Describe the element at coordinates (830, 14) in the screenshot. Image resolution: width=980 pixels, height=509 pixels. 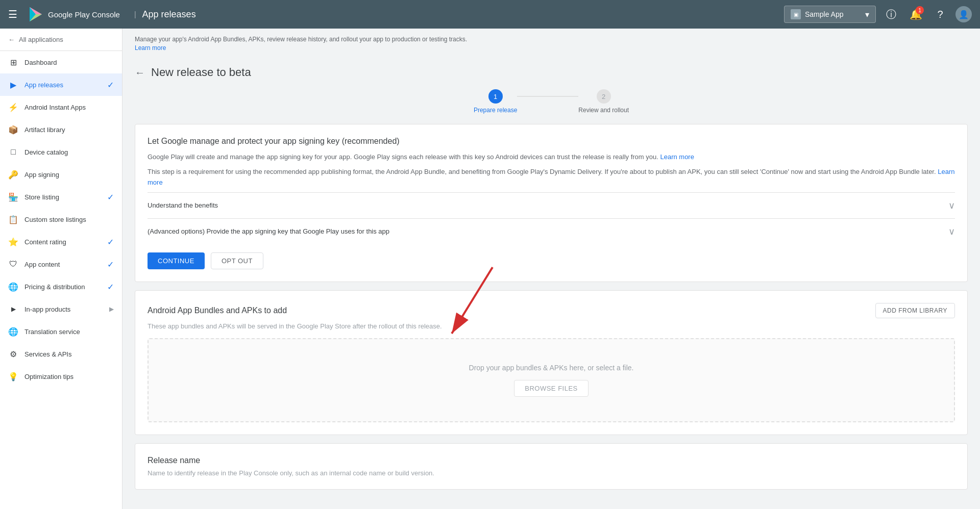
I see `app-selector: ▣ Sample App ▾` at that location.